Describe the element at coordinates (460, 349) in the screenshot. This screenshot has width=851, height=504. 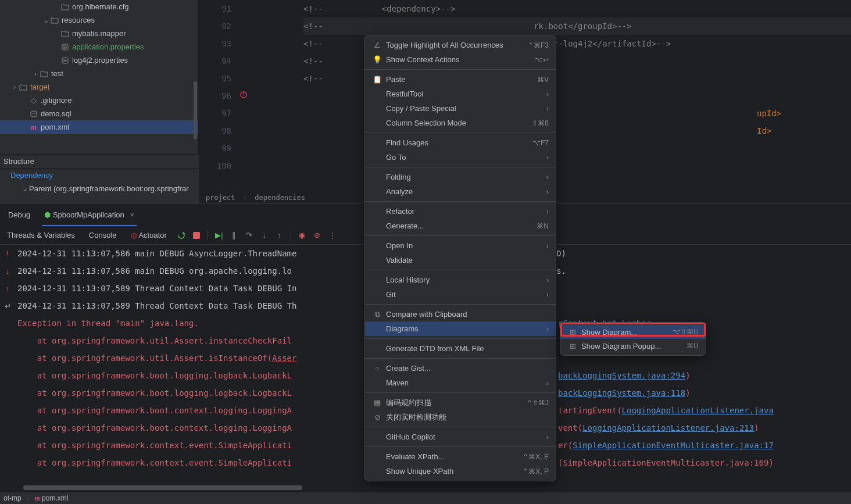
I see `menu-item: Generate DTD from XML File` at that location.